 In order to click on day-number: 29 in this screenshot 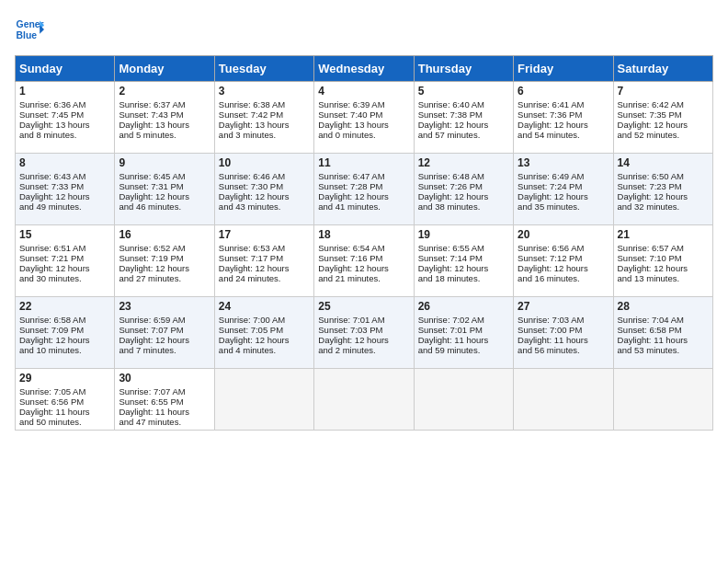, I will do `click(64, 378)`.